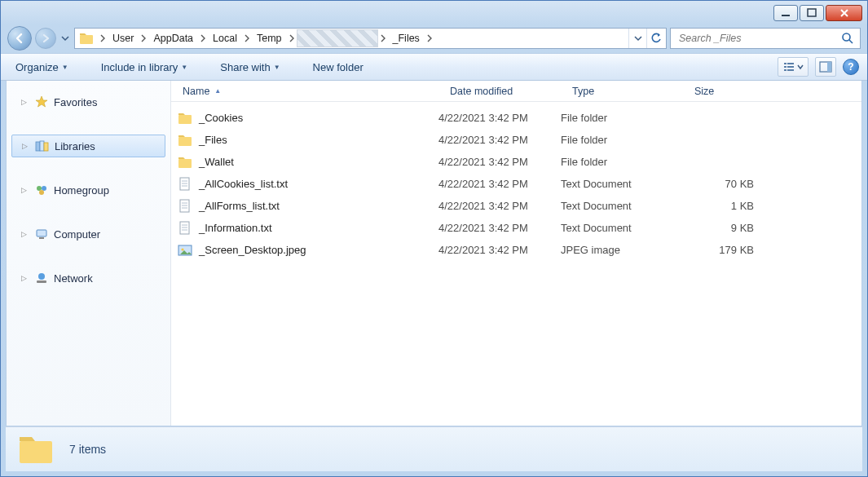  Describe the element at coordinates (173, 38) in the screenshot. I see `breadcrumb-item: AppData` at that location.